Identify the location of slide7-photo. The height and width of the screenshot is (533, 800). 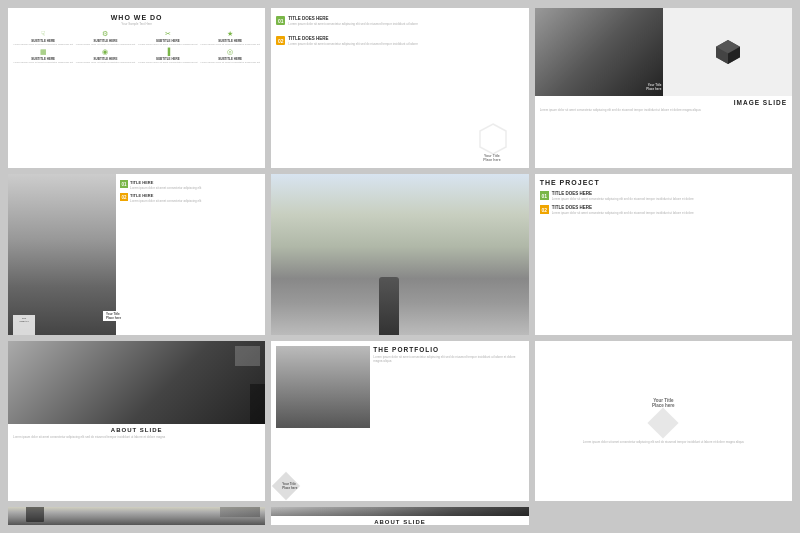
(136, 382).